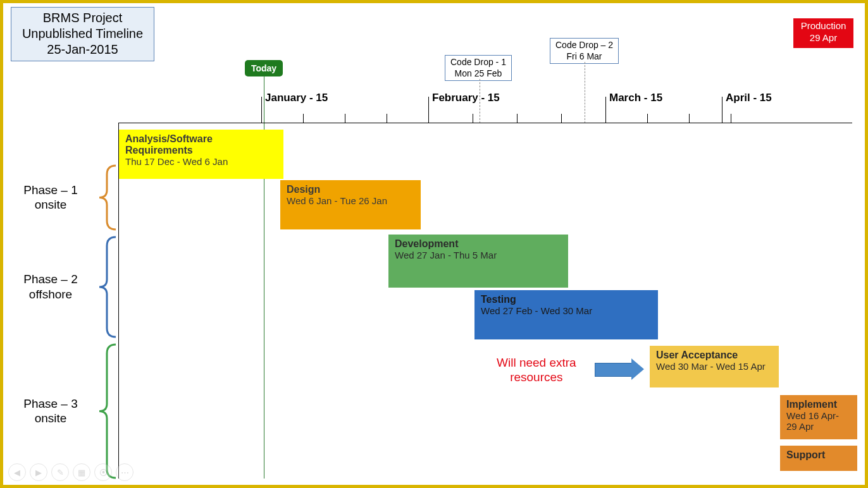 The width and height of the screenshot is (868, 488). I want to click on task-title: Support, so click(819, 455).